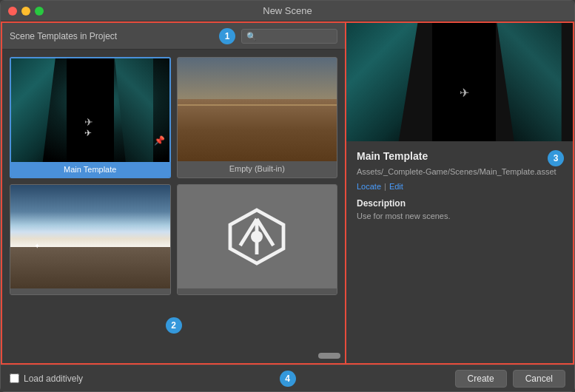 The height and width of the screenshot is (392, 575). Describe the element at coordinates (460, 216) in the screenshot. I see `description-text: Use for most new scenes.` at that location.